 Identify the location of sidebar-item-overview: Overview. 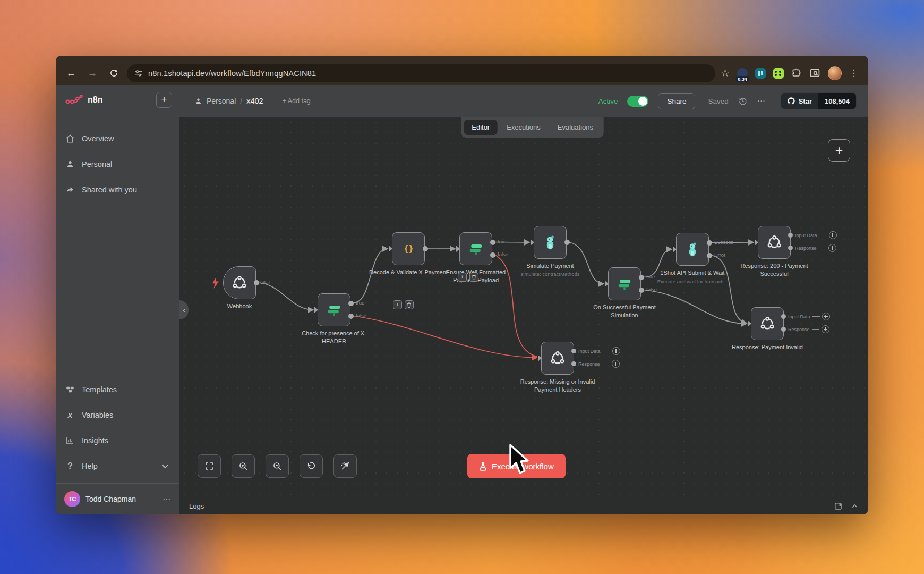
(118, 139).